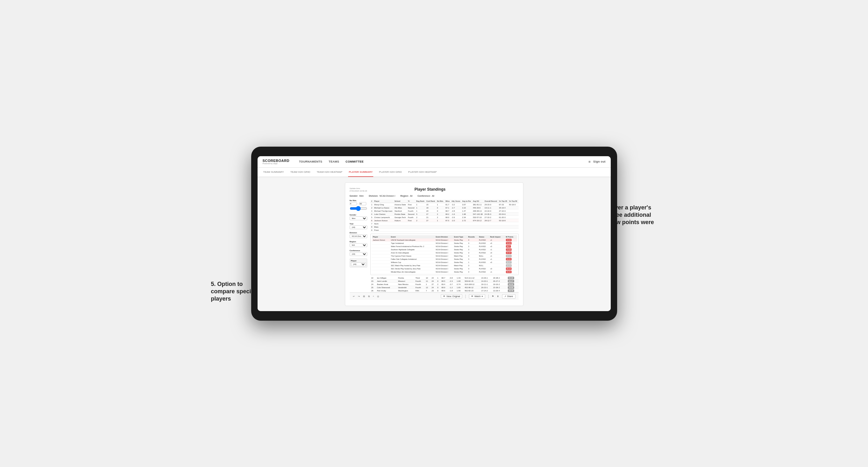 Image resolution: width=868 pixels, height=467 pixels. I want to click on th-vs-top25: Vs Top 25, so click(503, 201).